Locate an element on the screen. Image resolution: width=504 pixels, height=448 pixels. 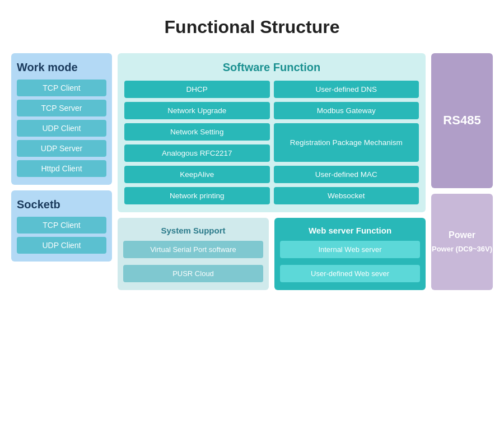
sf-network-printing: Network printing is located at coordinates (197, 196).